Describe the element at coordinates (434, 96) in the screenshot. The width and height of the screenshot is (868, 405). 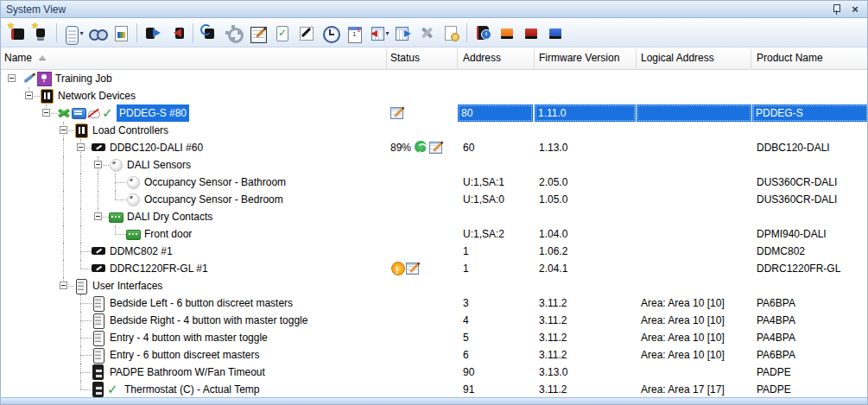
I see `tree-row: Network Devices` at that location.